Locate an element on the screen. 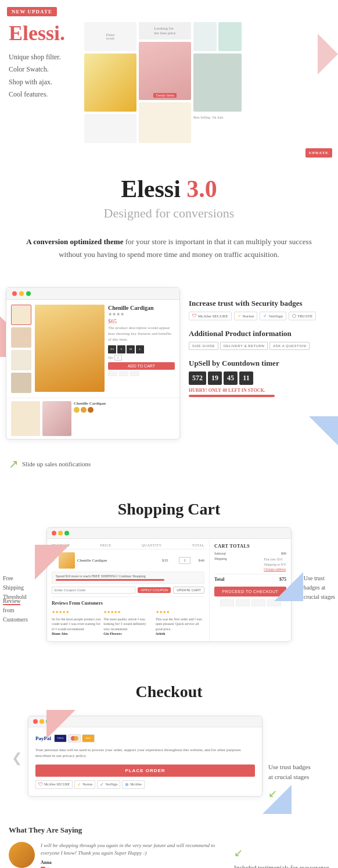  deco-tri-blue is located at coordinates (289, 587).